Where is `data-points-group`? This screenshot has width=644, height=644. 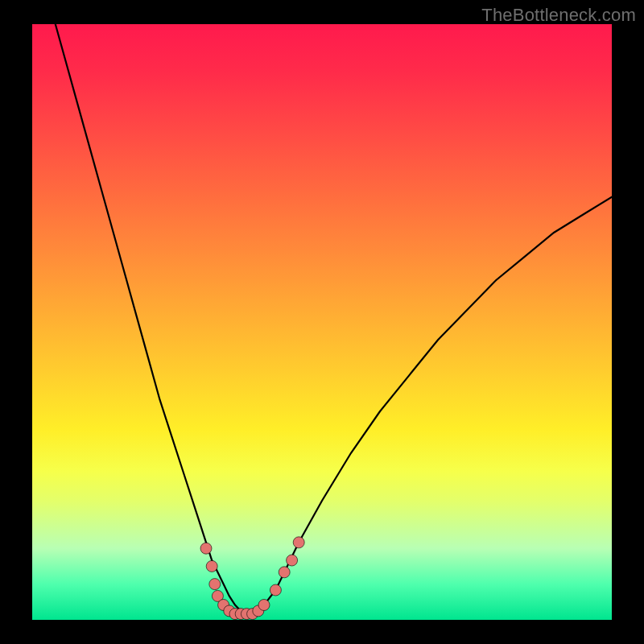 data-points-group is located at coordinates (253, 578).